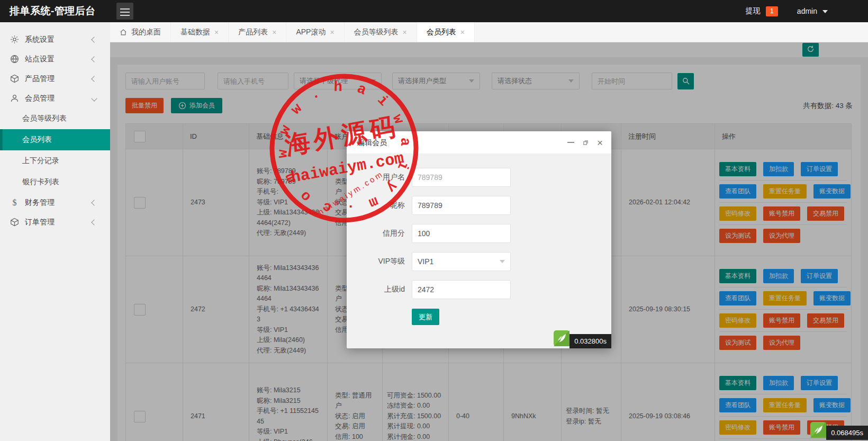 The width and height of the screenshot is (868, 441). I want to click on dialog-title: 编辑会员, so click(372, 142).